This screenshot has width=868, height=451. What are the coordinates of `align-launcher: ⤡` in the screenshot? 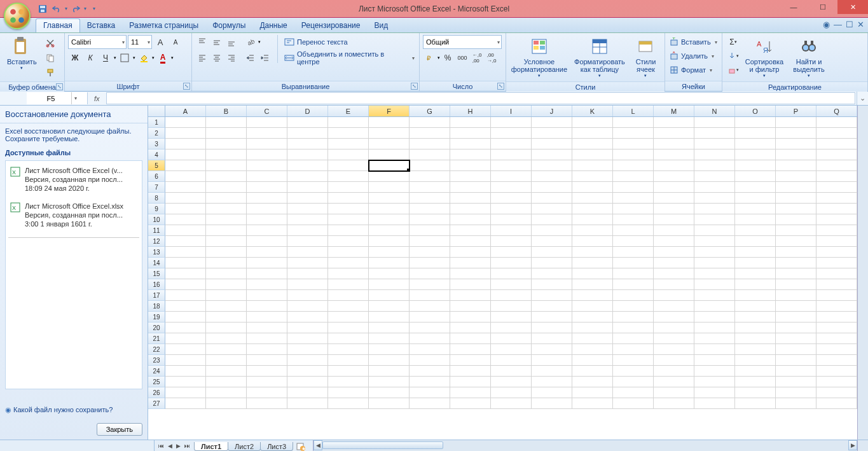 It's located at (415, 87).